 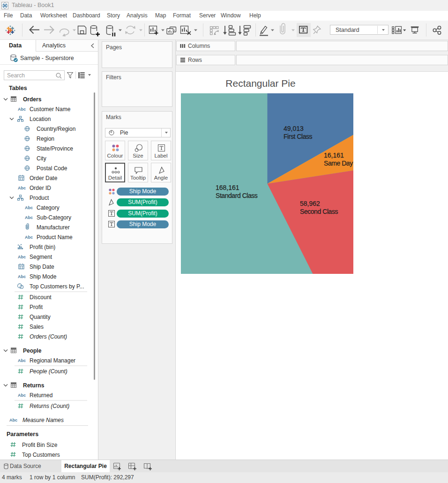 I want to click on svg-text: 168,161, so click(x=228, y=188).